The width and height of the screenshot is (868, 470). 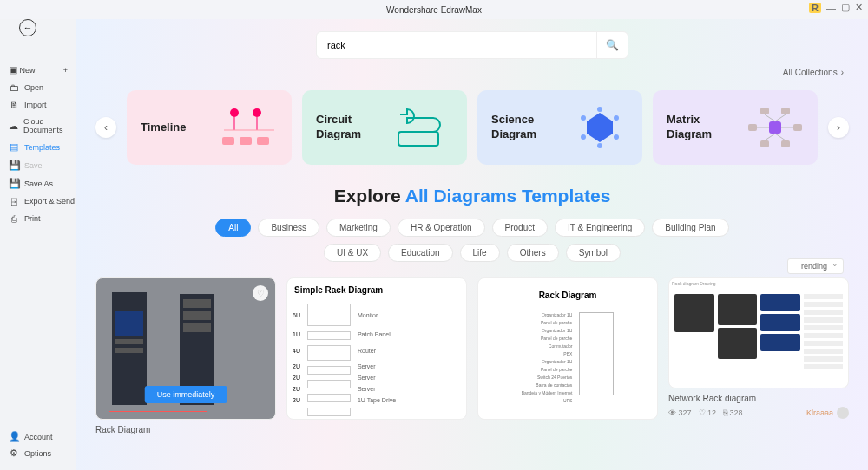 I want to click on user-icon: 👤, so click(x=14, y=437).